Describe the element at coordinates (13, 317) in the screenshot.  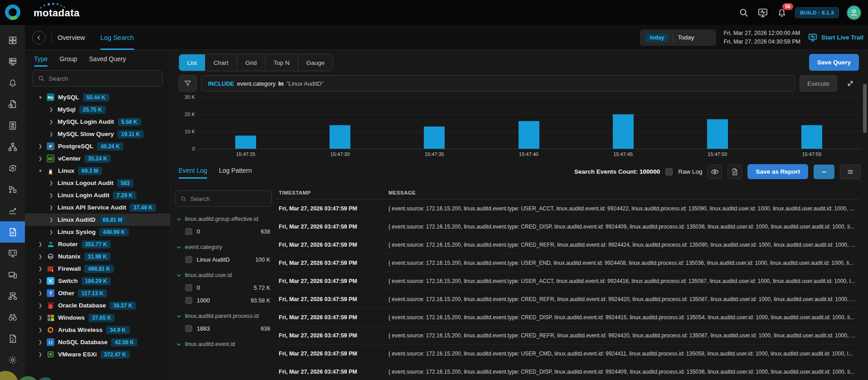
I see `rail-item-discovery-binoculars` at that location.